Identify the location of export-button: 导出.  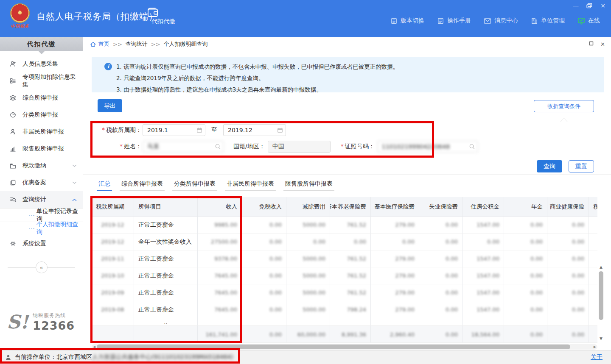
(110, 106).